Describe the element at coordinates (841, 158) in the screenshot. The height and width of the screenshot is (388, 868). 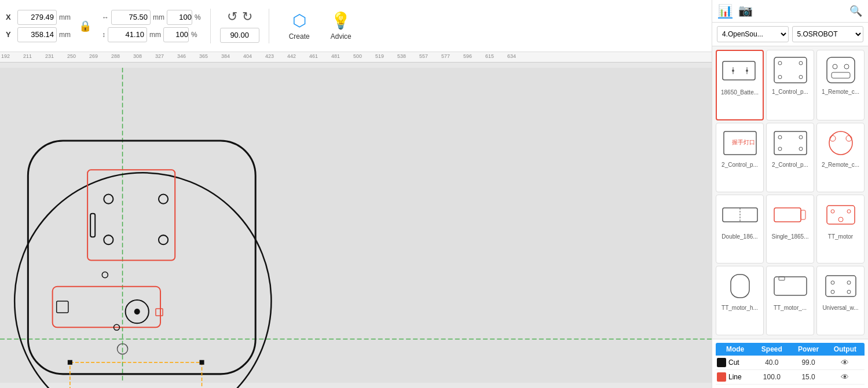
I see `shape-item-remote2: 2_Remote_c...` at that location.